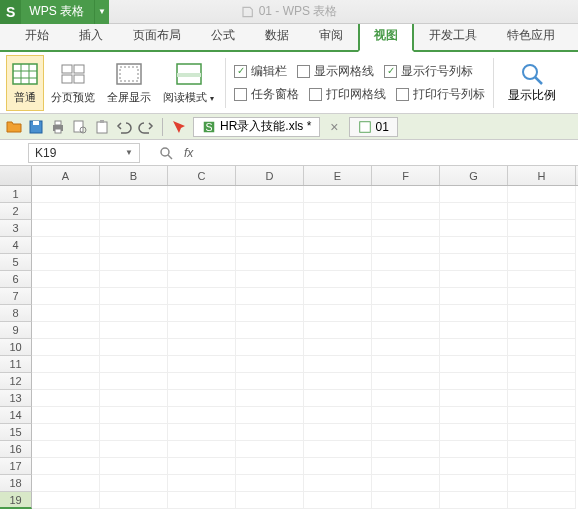 The width and height of the screenshot is (578, 528). What do you see at coordinates (270, 296) in the screenshot?
I see `cell-D7` at bounding box center [270, 296].